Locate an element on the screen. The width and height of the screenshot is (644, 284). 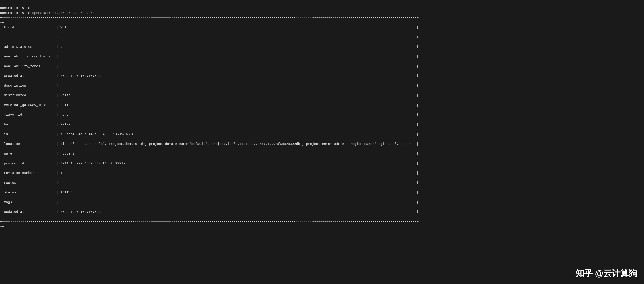
row-blank-9: | is located at coordinates (1, 130).